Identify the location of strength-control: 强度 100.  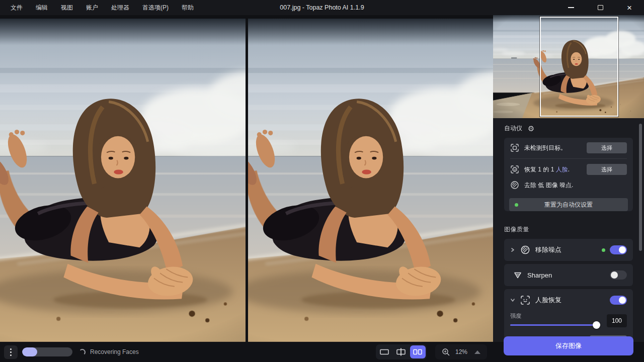
(569, 322).